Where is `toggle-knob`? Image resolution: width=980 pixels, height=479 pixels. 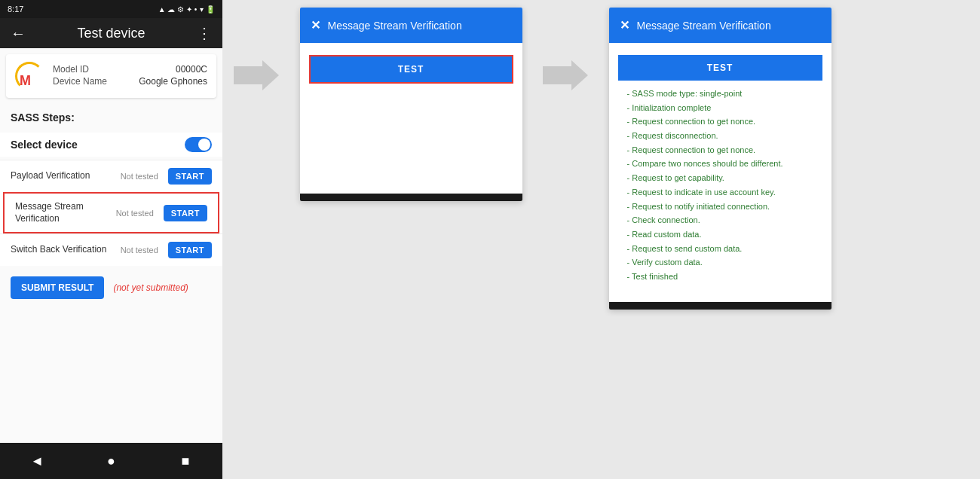 toggle-knob is located at coordinates (204, 145).